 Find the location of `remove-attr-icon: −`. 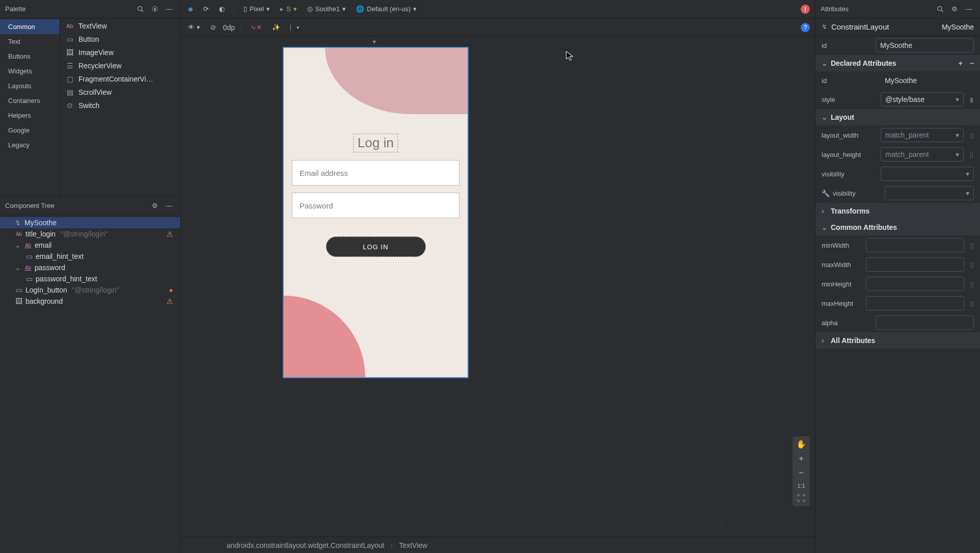

remove-attr-icon: − is located at coordinates (972, 63).